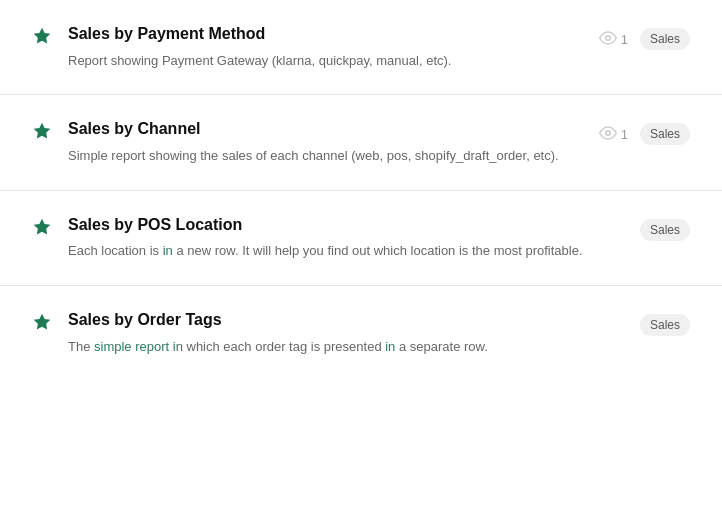 The width and height of the screenshot is (722, 514). I want to click on report-content: Sales by Order TagsThe simple report in …, so click(346, 333).